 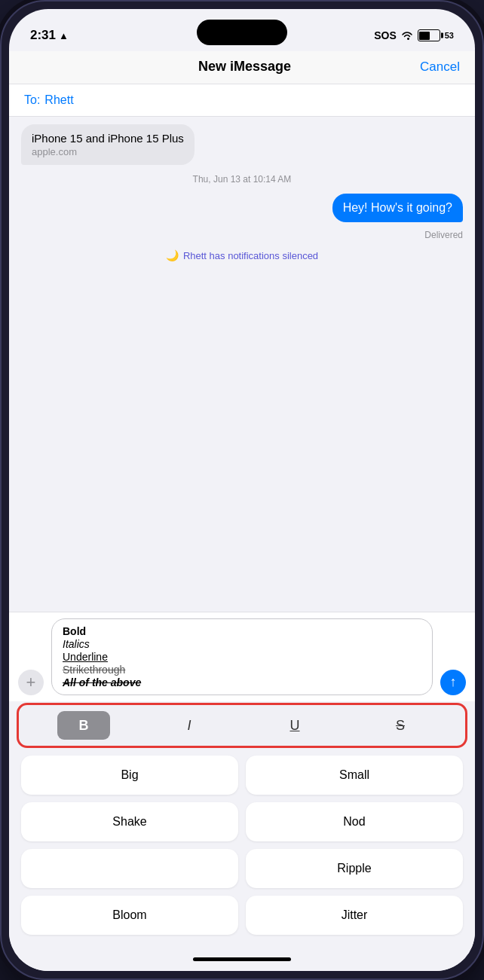 What do you see at coordinates (130, 775) in the screenshot?
I see `effect-big-label: Big` at bounding box center [130, 775].